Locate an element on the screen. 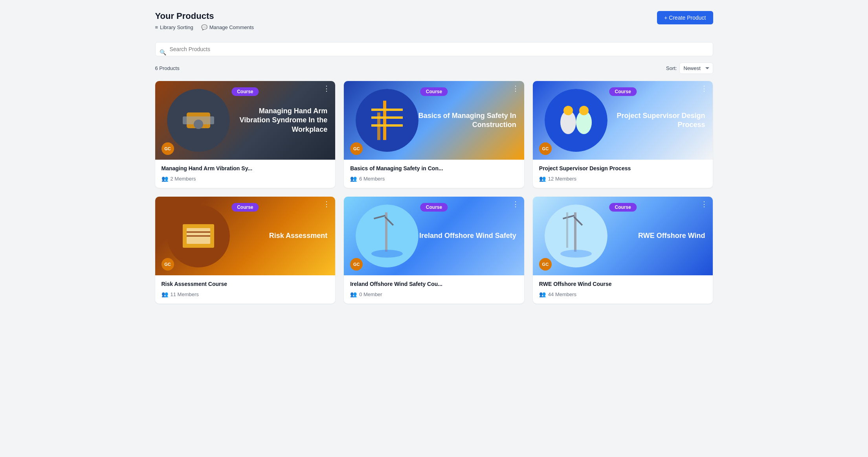 Image resolution: width=868 pixels, height=457 pixels. products-count: 6 Products is located at coordinates (167, 68).